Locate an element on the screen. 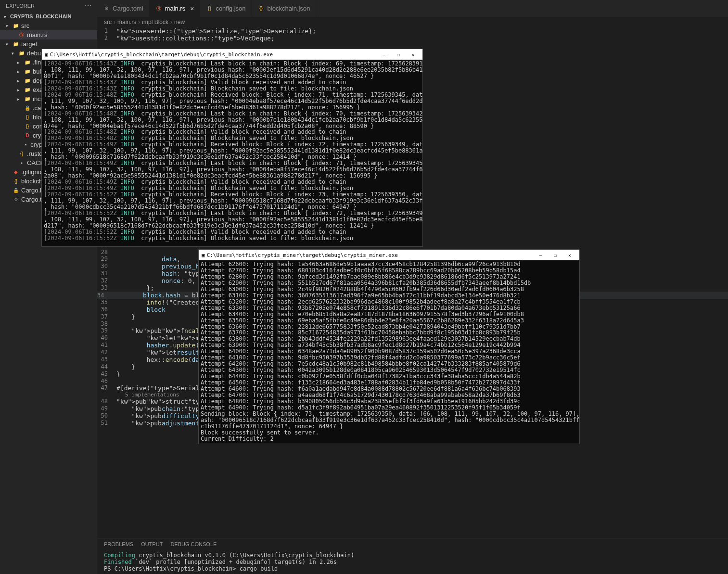 The image size is (728, 574). editor-tabs: ⚙Cargo.tomlⓇmain.rs×{}config.json{}block… is located at coordinates (413, 9).